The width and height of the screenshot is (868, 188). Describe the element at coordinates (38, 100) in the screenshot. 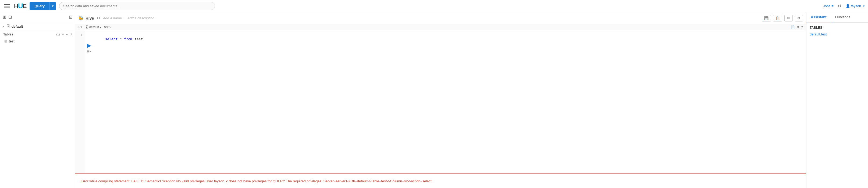

I see `left-sidebar: ⊞ ⊡ ⊡ ‹ 🗄 default Tables (1) ▼ + ↺ ⊞ tes…` at that location.